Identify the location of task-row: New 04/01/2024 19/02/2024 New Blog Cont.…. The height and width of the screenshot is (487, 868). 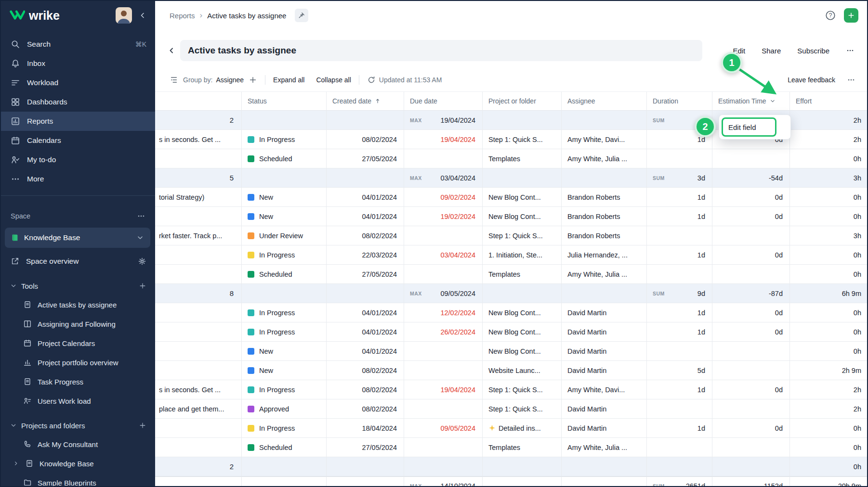
(512, 217).